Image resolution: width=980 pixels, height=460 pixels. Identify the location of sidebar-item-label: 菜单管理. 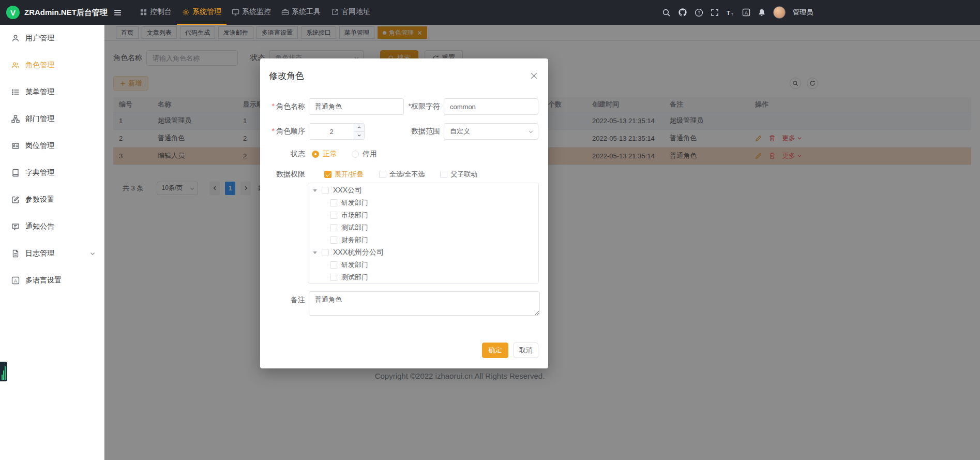
(40, 92).